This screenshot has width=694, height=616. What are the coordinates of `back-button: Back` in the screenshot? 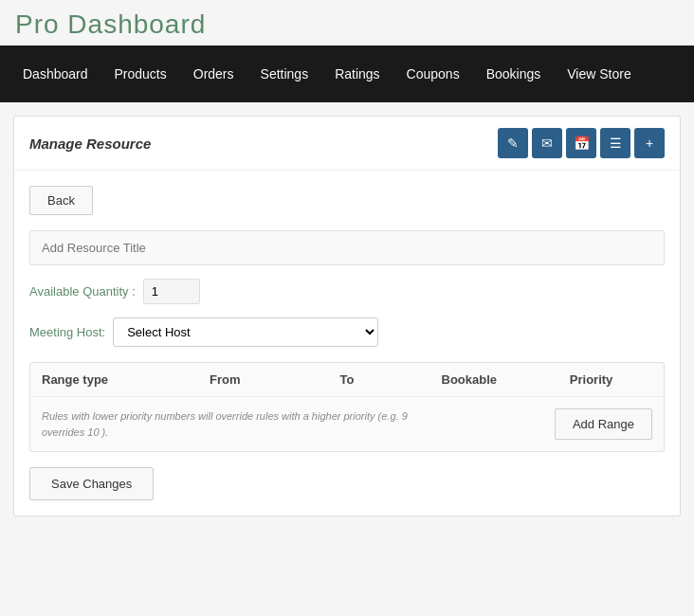 It's located at (61, 201).